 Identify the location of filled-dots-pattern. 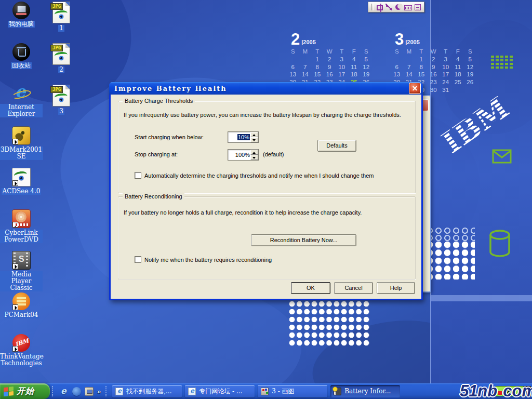
(450, 260).